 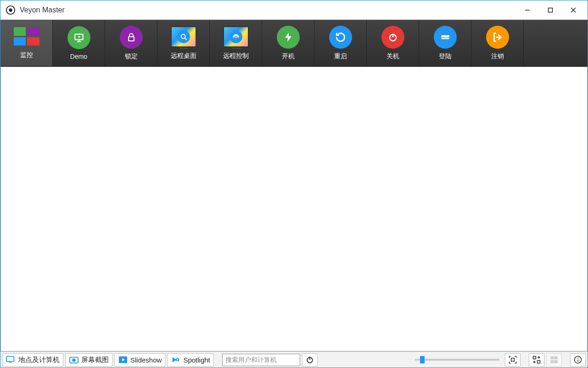 I want to click on status-bar: 地点及计算机 屏幕截图 Slideshow Spotlight, so click(x=294, y=359).